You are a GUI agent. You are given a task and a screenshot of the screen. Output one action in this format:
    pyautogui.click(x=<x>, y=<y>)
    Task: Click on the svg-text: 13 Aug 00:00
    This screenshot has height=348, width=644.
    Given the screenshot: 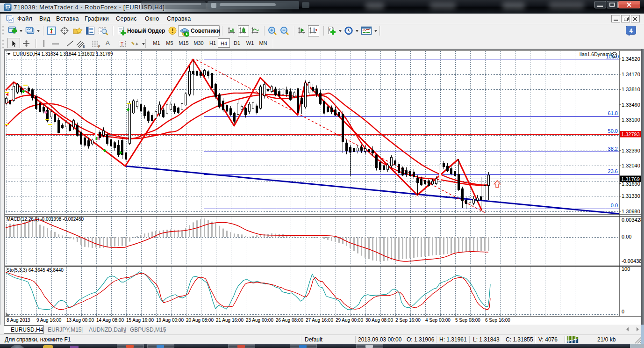 What is the action you would take?
    pyautogui.click(x=80, y=320)
    